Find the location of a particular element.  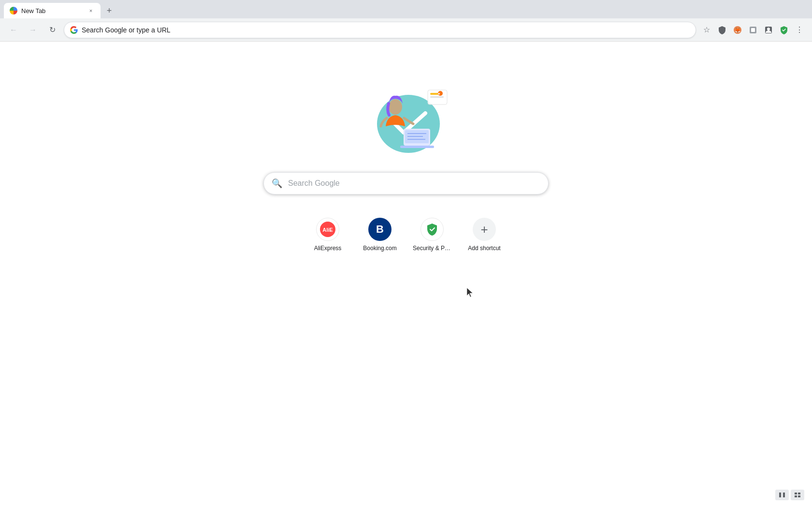

shortcut-add: + Add shortcut is located at coordinates (484, 235).